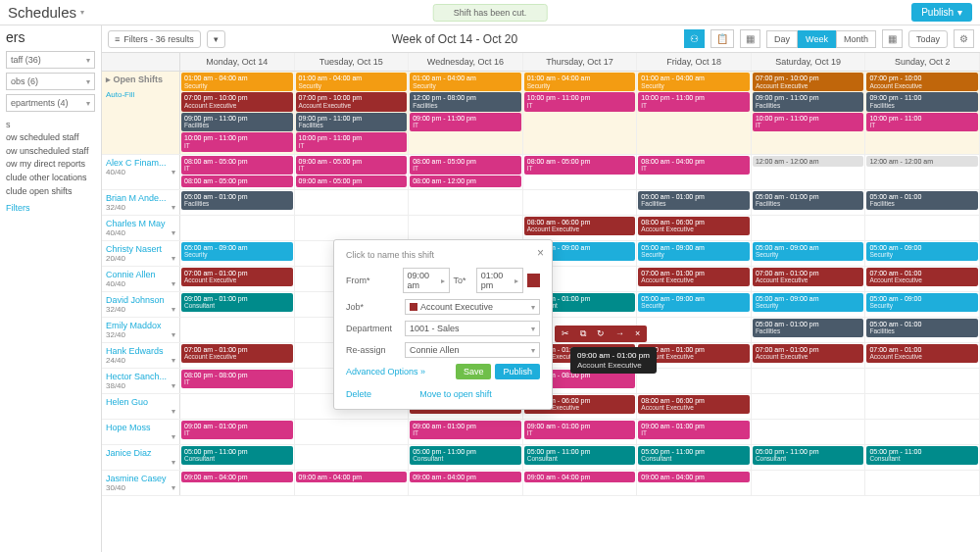 Image resolution: width=980 pixels, height=552 pixels. What do you see at coordinates (466, 113) in the screenshot?
I see `open-shift-cell: 01:00 am - 04:00 amSecurity12:00 pm - 08…` at bounding box center [466, 113].